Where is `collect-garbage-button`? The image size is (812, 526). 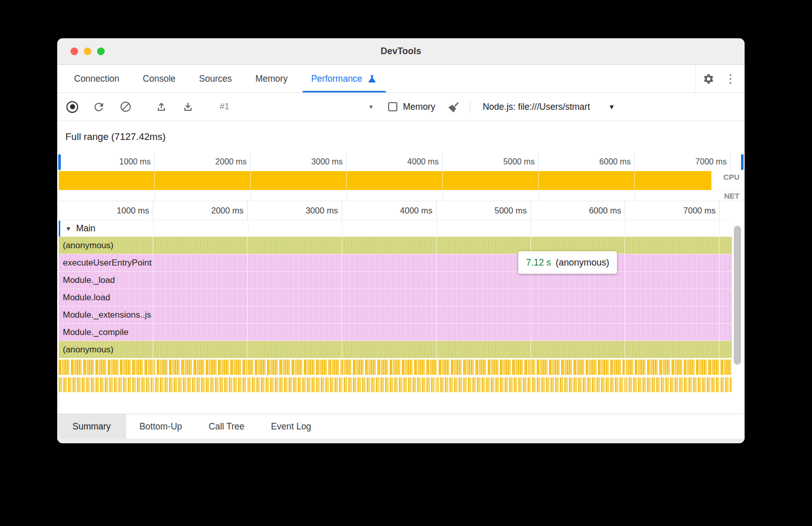
collect-garbage-button is located at coordinates (454, 107).